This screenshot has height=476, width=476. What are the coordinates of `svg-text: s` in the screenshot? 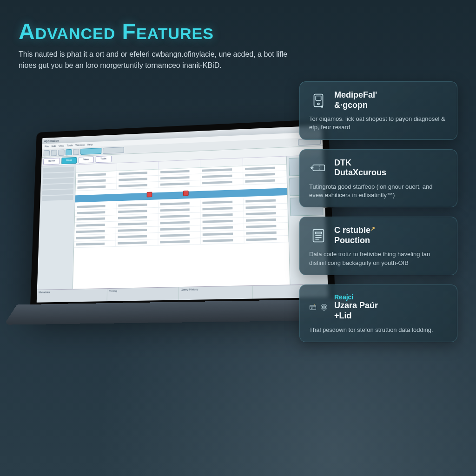 It's located at (323, 106).